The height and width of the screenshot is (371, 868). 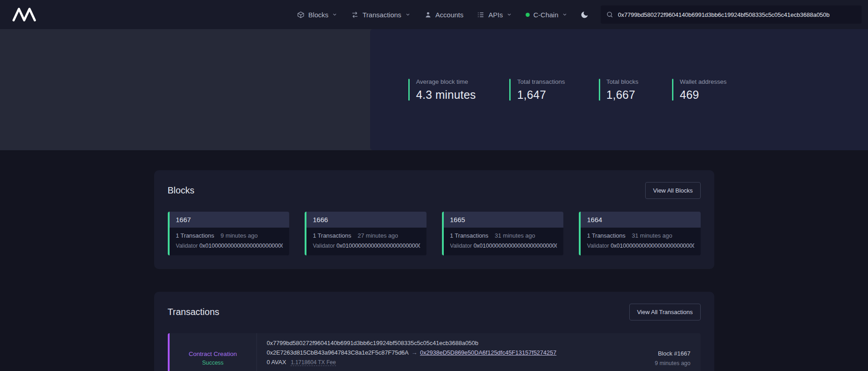 What do you see at coordinates (434, 15) in the screenshot?
I see `top-navbar: Blocks Transactions Accounts APIs` at bounding box center [434, 15].